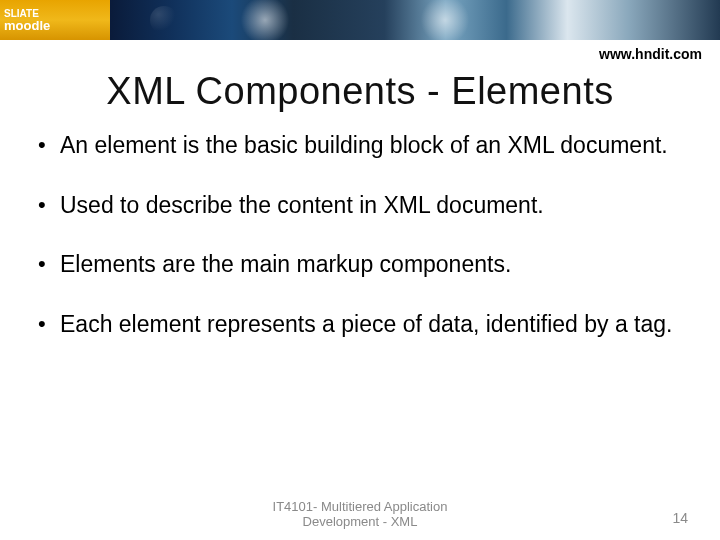 This screenshot has height=540, width=720. I want to click on banner-logo-block: SLIATE moodle, so click(55, 20).